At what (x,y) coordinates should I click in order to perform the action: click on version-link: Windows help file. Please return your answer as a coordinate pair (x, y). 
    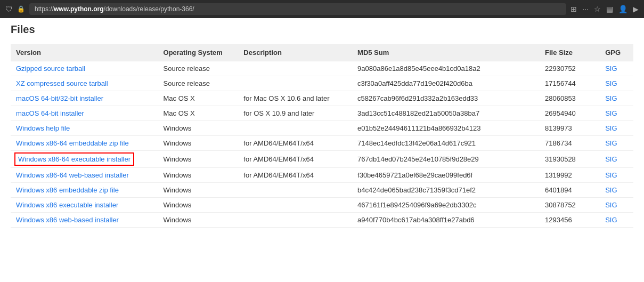
    Looking at the image, I should click on (43, 128).